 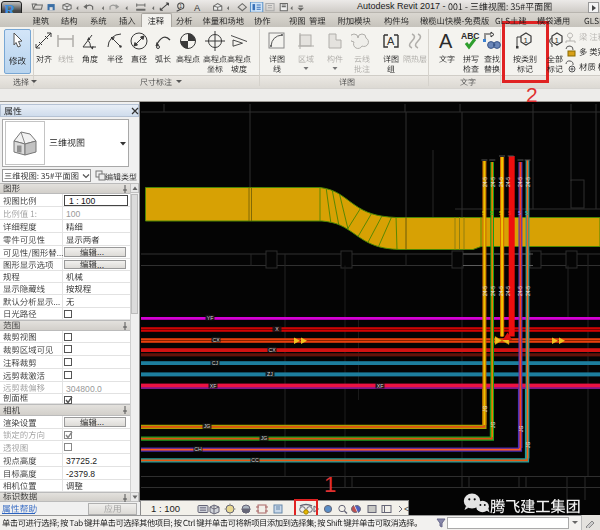 I want to click on svg-text: YF, so click(x=210, y=318).